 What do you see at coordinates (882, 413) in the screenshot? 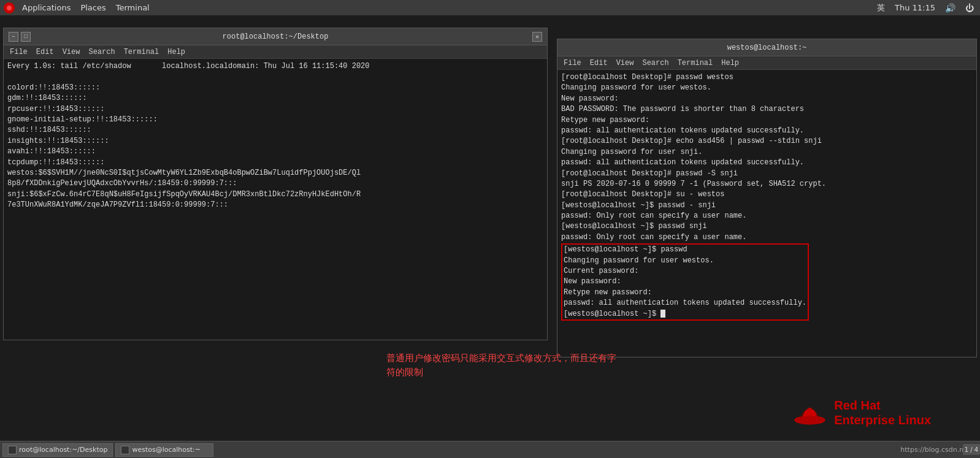
I see `redhat-brand-text: Red Hat Enterprise Linux` at bounding box center [882, 413].